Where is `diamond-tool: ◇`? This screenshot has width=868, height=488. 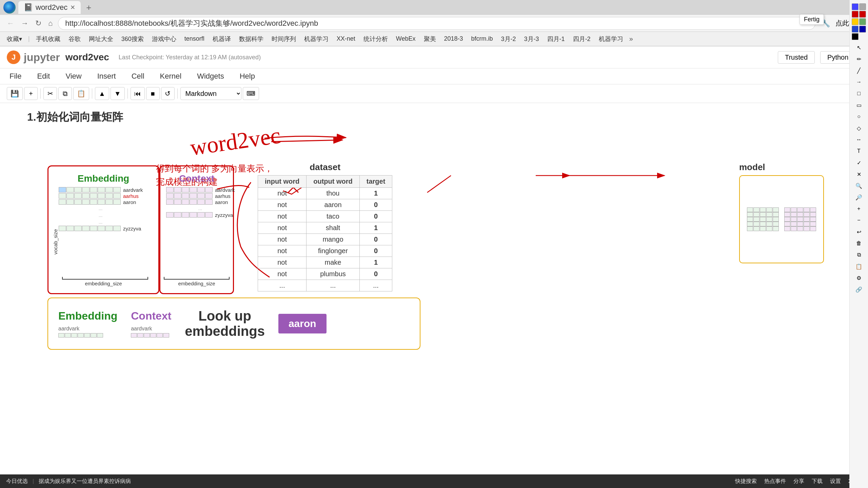 diamond-tool: ◇ is located at coordinates (859, 128).